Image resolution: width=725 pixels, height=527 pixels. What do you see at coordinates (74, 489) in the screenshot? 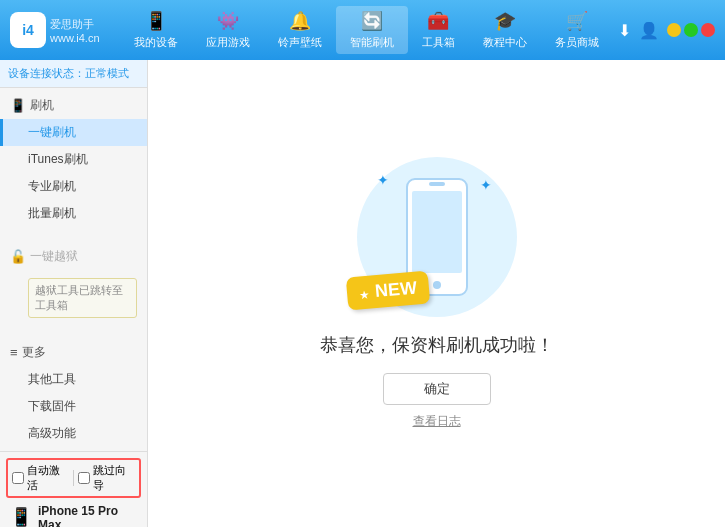
I see `sidebar-bottom: 自动激活 跳过向导 📱 iPhone 15 Pro Max 512GB iPho…` at bounding box center [74, 489].